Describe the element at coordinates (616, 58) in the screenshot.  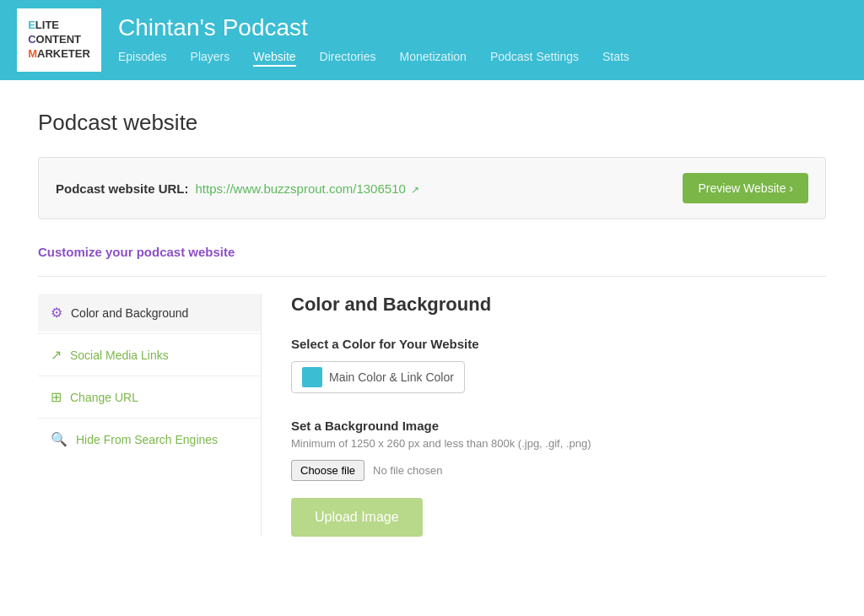
I see `nav-stats: Stats` at that location.